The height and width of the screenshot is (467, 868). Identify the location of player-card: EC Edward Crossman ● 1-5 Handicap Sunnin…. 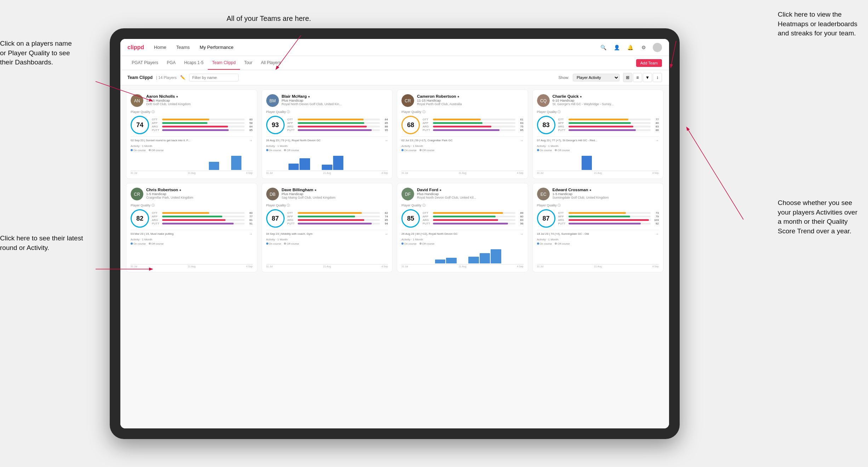
(598, 228).